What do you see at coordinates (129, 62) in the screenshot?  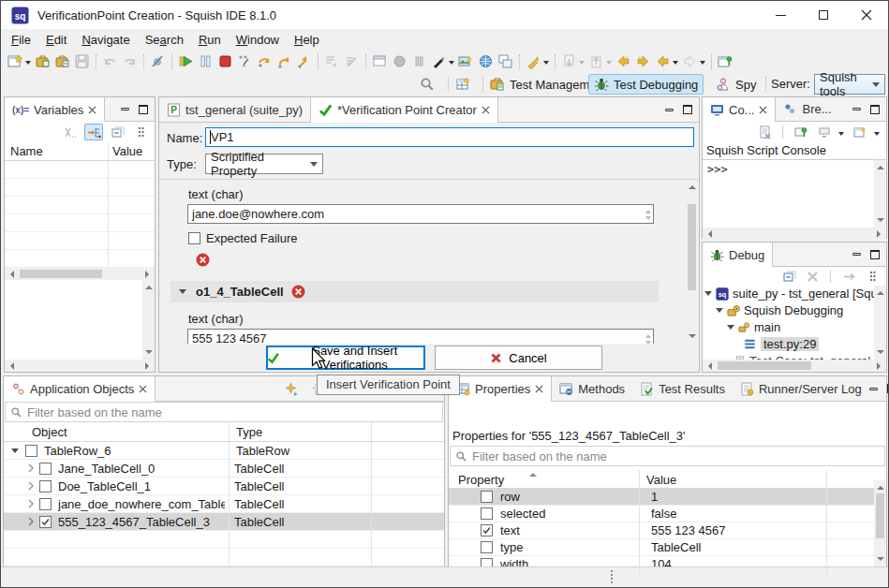 I see `redo-button` at bounding box center [129, 62].